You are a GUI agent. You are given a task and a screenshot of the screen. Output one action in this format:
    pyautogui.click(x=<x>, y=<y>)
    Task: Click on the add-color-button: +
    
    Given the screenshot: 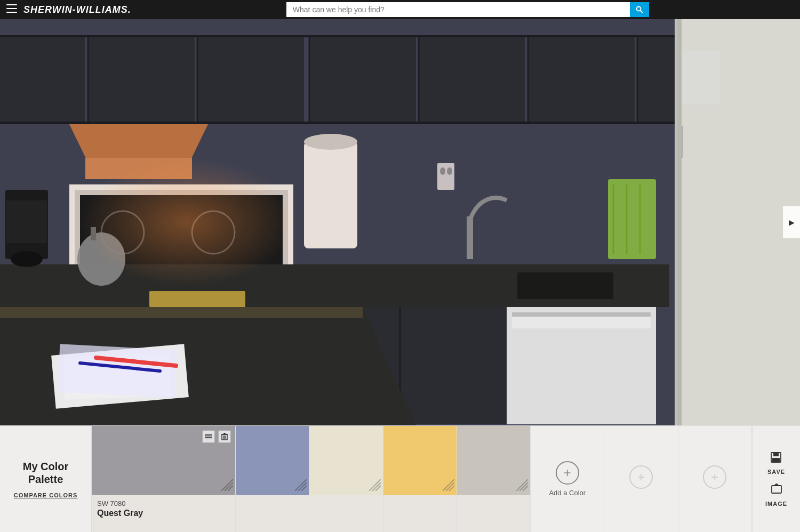 What is the action you would take?
    pyautogui.click(x=567, y=473)
    